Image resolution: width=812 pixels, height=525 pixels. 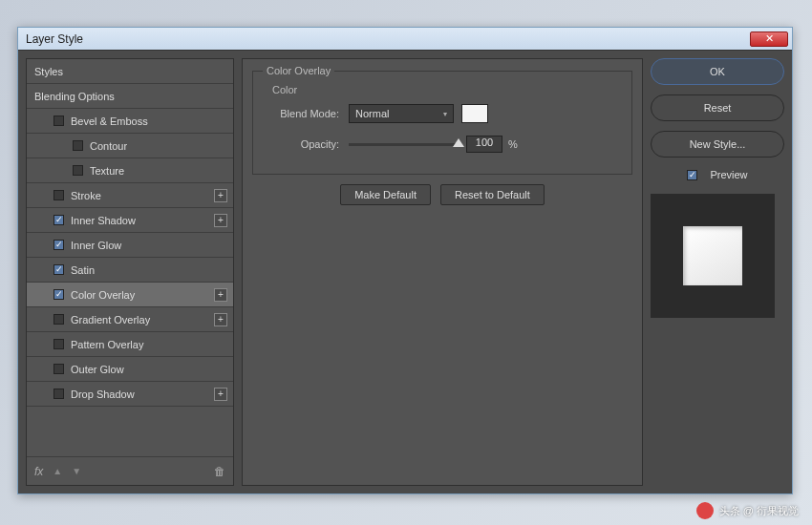 I want to click on preview-thumbnail, so click(x=713, y=256).